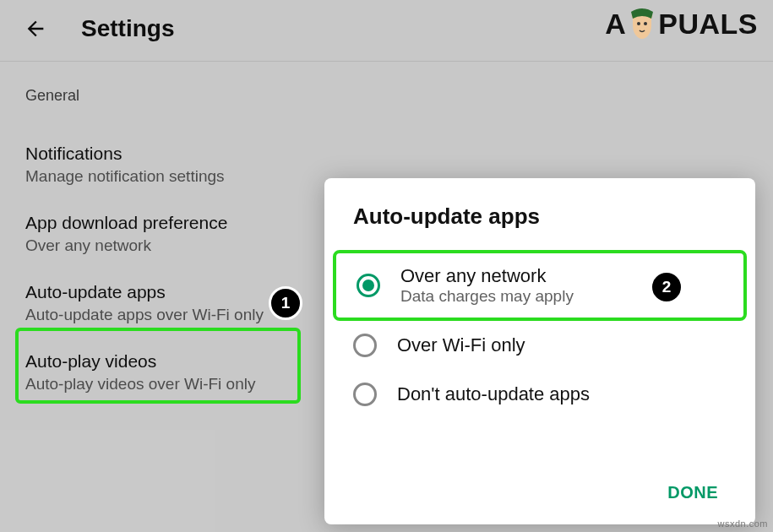 Image resolution: width=773 pixels, height=532 pixels. I want to click on dialog-title: Auto-update apps, so click(540, 225).